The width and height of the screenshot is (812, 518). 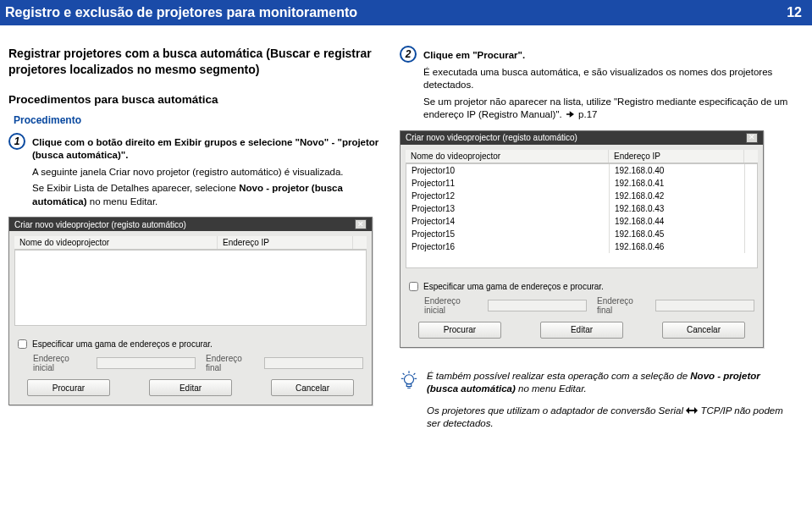 What do you see at coordinates (571, 114) in the screenshot?
I see `hand-pointer-icon` at bounding box center [571, 114].